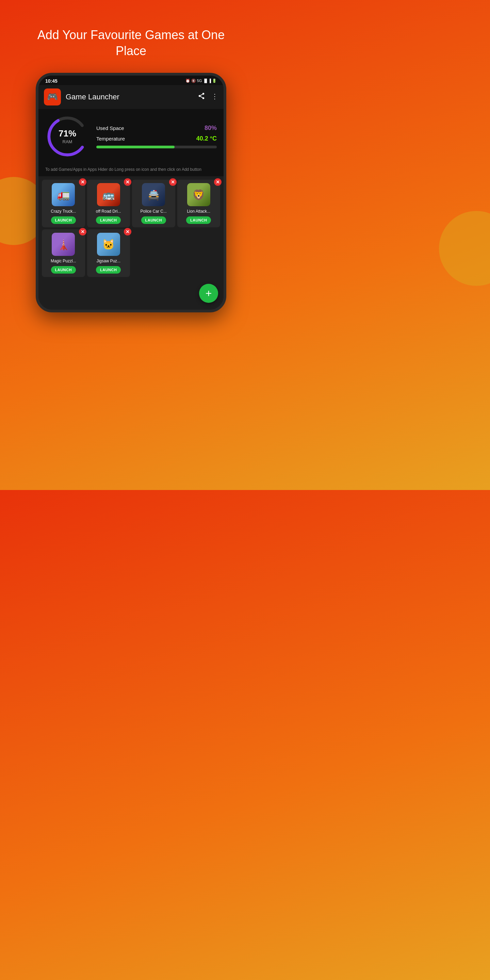 The image size is (490, 980). I want to click on bottom-area: +, so click(131, 295).